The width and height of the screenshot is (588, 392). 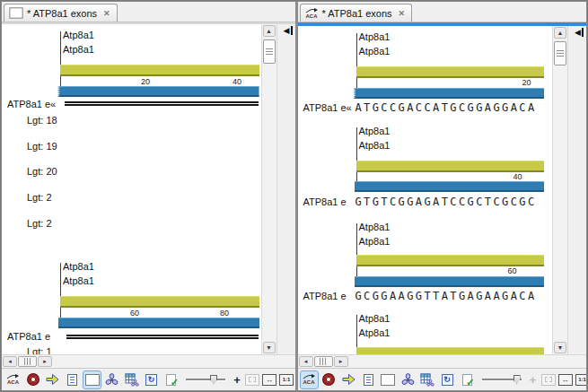 What do you see at coordinates (325, 202) in the screenshot?
I see `sequence-row-label: ATP8a1 e` at bounding box center [325, 202].